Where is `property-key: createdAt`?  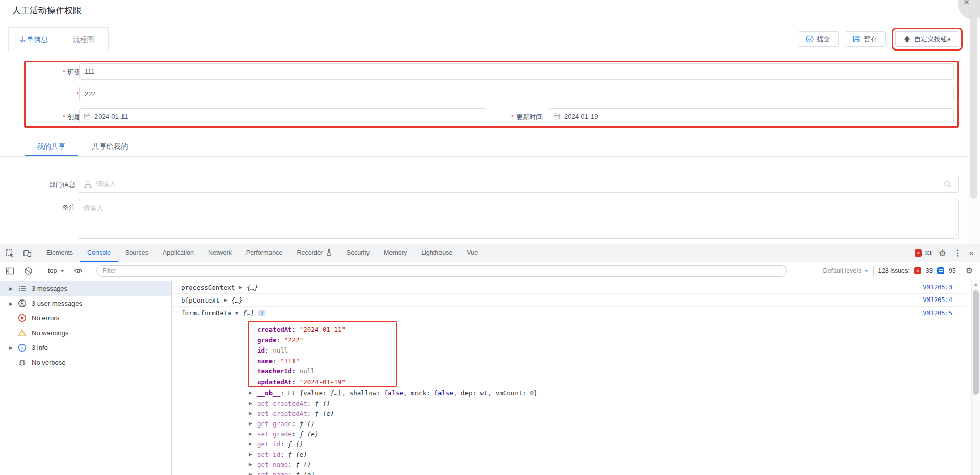
property-key: createdAt is located at coordinates (275, 330).